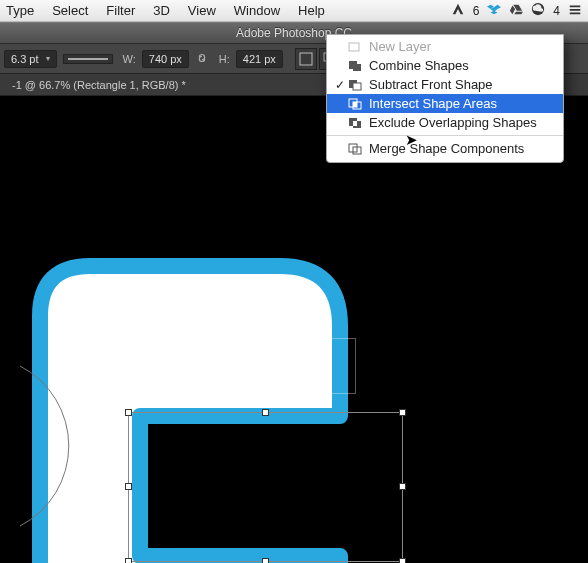  What do you see at coordinates (355, 123) in the screenshot?
I see `exclude-icon` at bounding box center [355, 123].